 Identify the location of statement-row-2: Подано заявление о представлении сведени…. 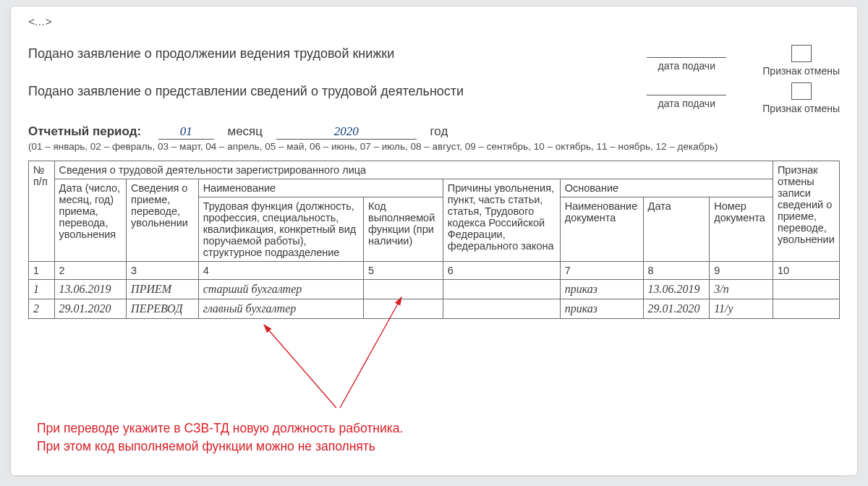
(434, 98).